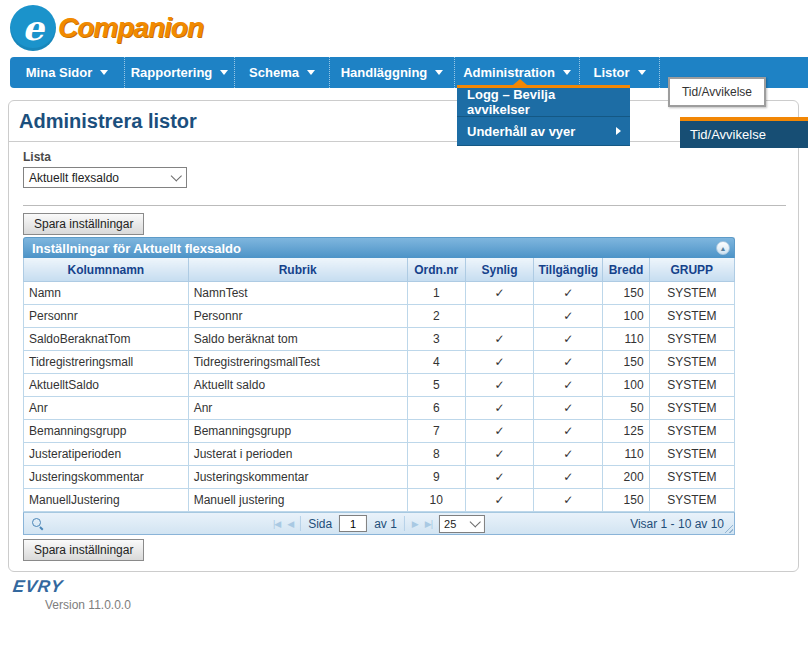 This screenshot has height=650, width=808. Describe the element at coordinates (611, 72) in the screenshot. I see `nav-item-label: Listor` at that location.